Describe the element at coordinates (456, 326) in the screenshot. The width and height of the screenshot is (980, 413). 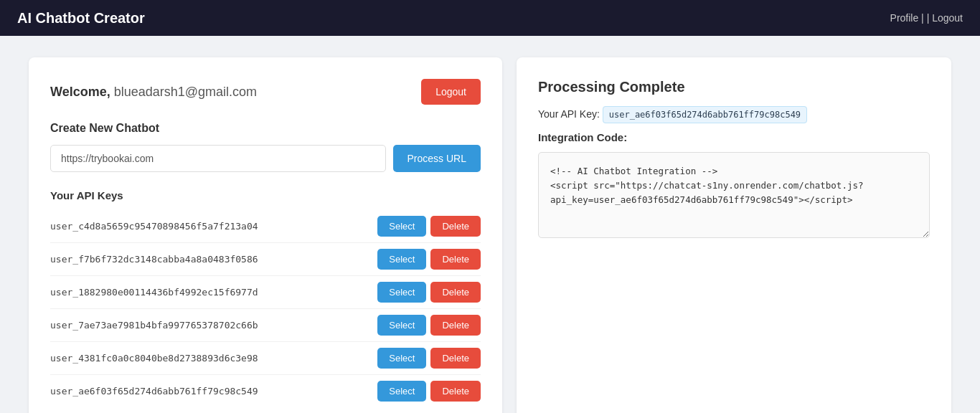
I see `delete-button-3: Delete` at that location.